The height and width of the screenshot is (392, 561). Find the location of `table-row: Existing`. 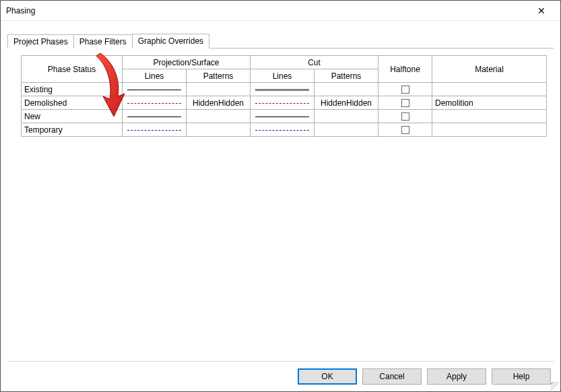

table-row: Existing is located at coordinates (284, 90).